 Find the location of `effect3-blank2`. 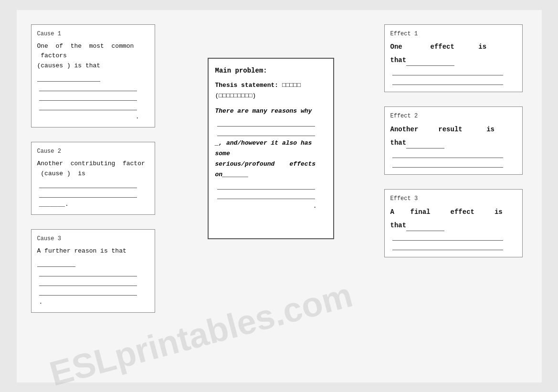

effect3-blank2 is located at coordinates (448, 247).